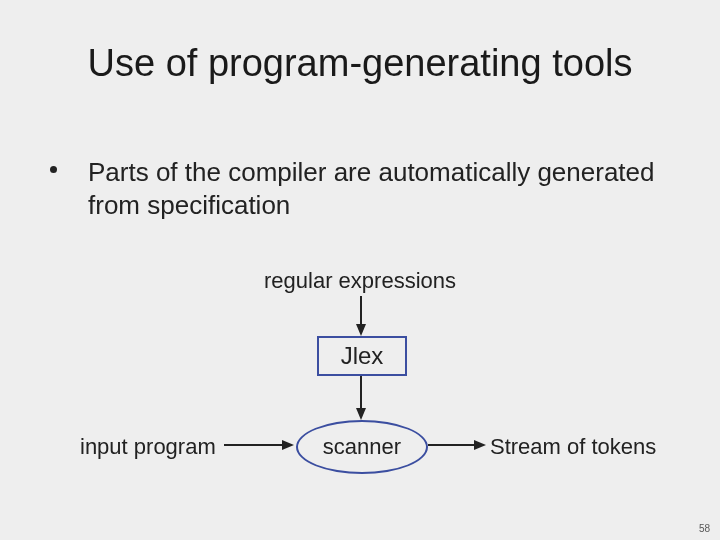  What do you see at coordinates (365, 188) in the screenshot?
I see `bullet-text: Parts of the compiler are automatically …` at bounding box center [365, 188].